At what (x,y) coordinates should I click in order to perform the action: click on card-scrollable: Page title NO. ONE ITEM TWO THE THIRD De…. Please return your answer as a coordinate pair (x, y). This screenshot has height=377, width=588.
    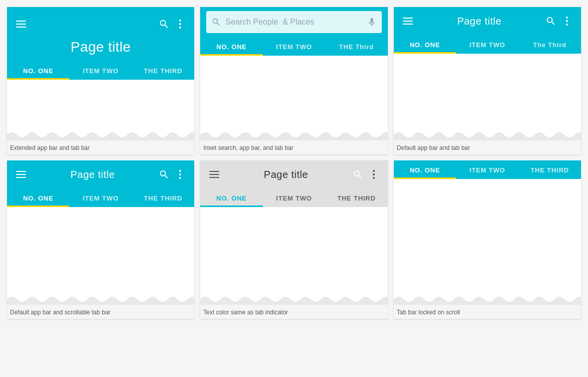
    Looking at the image, I should click on (100, 240).